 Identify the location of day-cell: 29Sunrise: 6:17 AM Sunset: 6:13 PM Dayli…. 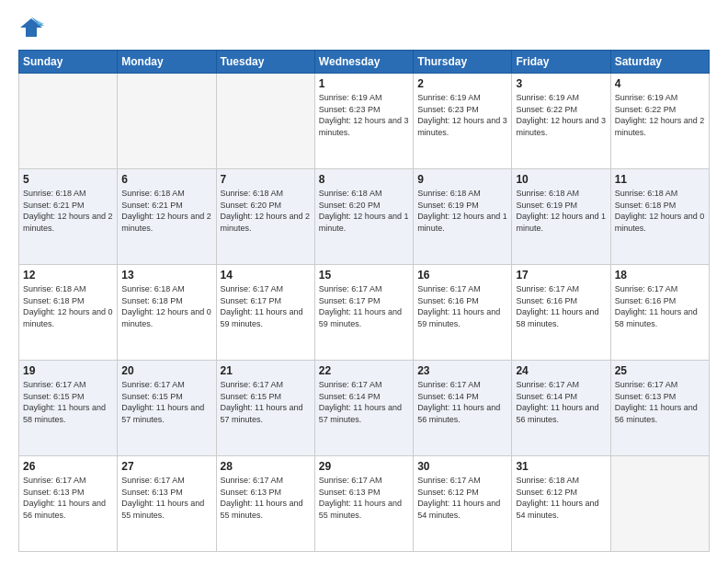
(364, 504).